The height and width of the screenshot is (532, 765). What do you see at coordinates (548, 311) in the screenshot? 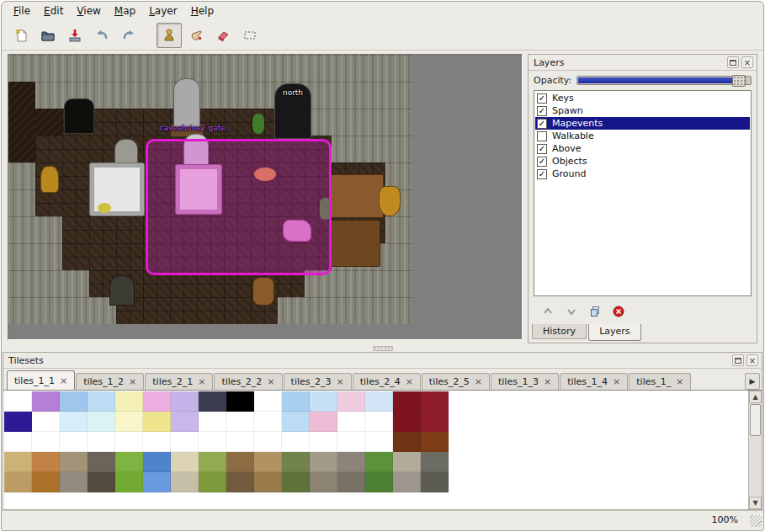
I see `raise-layer-button` at bounding box center [548, 311].